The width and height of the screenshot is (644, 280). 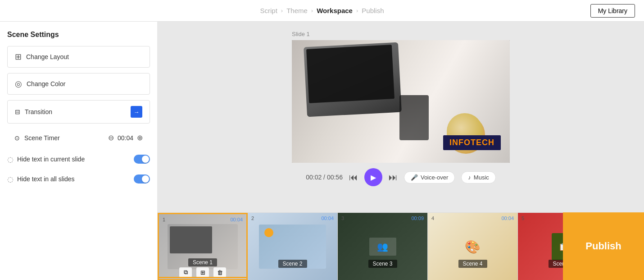 I want to click on scene-1-delete-button: 🗑, so click(x=220, y=272).